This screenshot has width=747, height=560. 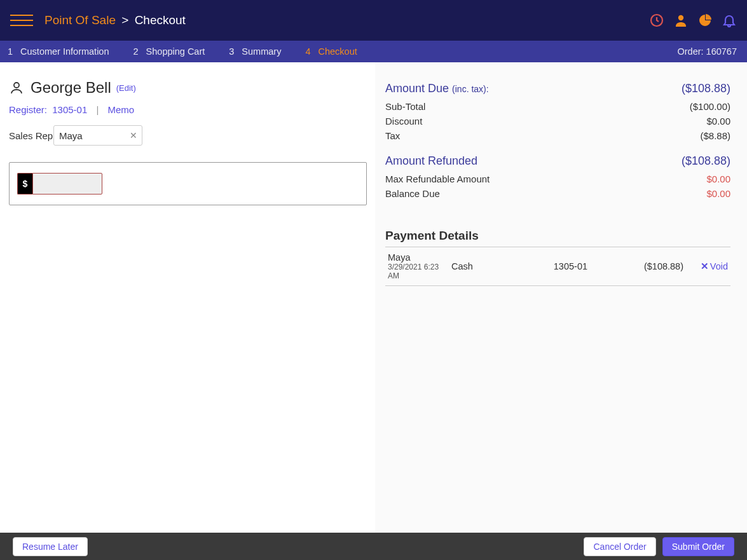 What do you see at coordinates (704, 266) in the screenshot?
I see `close-icon: ✕` at bounding box center [704, 266].